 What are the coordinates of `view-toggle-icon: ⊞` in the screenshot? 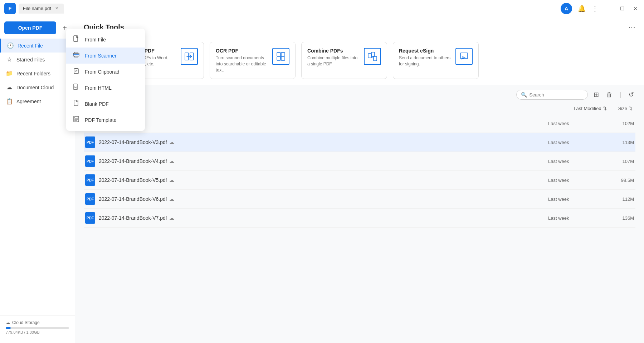 It's located at (596, 95).